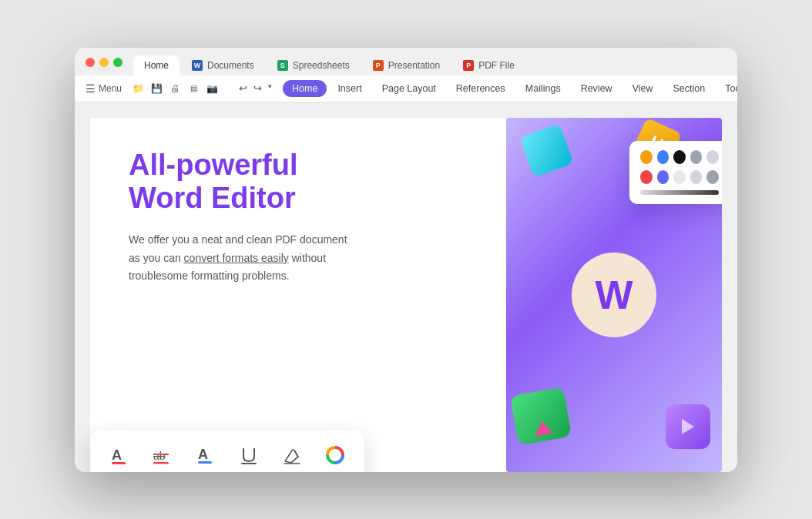 The image size is (812, 519). I want to click on print2-icon: ▤, so click(193, 89).